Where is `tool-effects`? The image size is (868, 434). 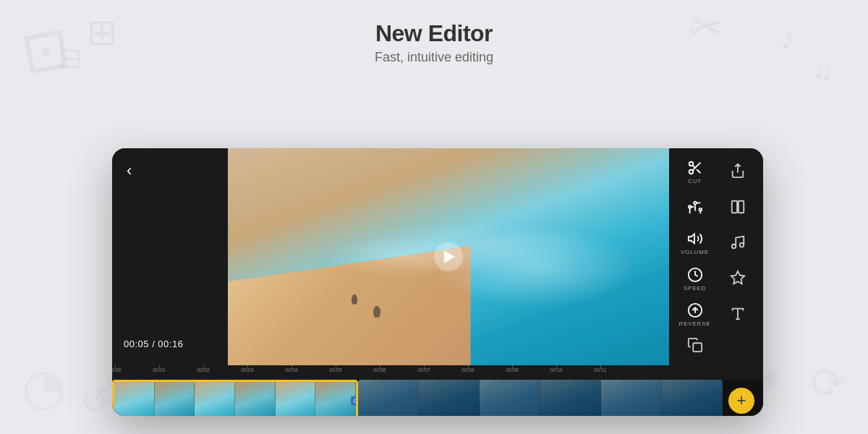 tool-effects is located at coordinates (738, 279).